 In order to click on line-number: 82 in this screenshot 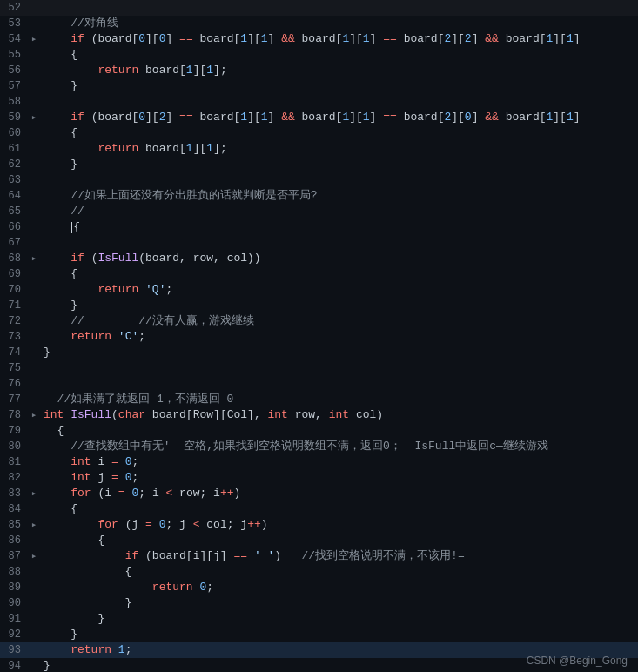, I will do `click(14, 478)`.